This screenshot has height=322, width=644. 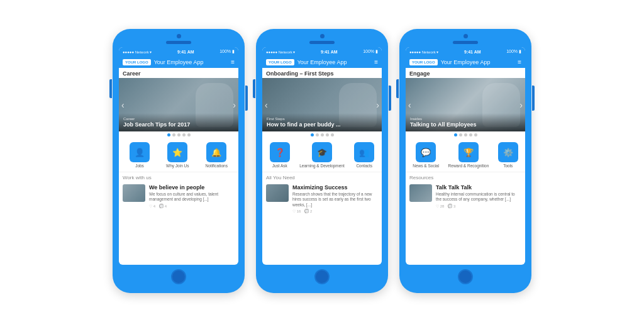 I want to click on action-icon: 👤, so click(x=140, y=152).